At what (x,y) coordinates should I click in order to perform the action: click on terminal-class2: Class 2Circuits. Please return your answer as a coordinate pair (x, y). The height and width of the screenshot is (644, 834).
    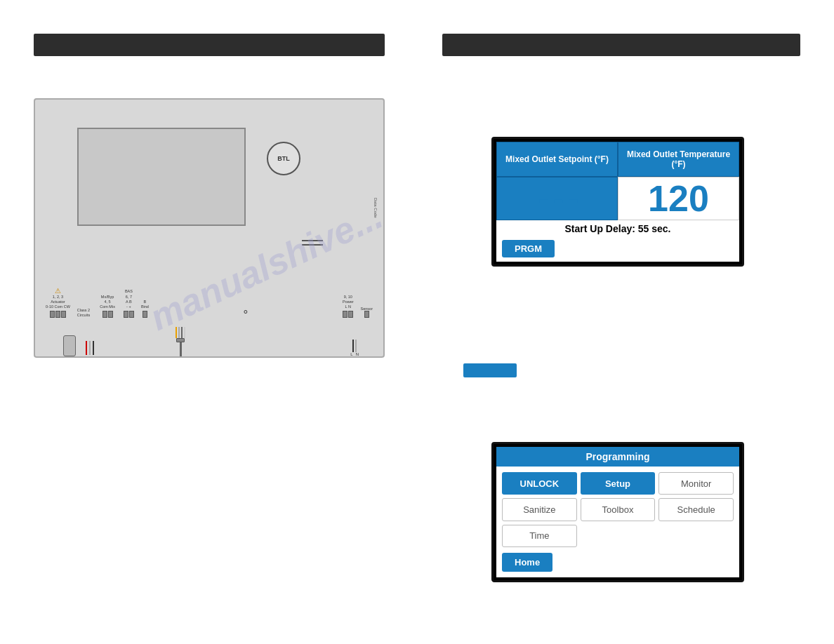
    Looking at the image, I should click on (84, 313).